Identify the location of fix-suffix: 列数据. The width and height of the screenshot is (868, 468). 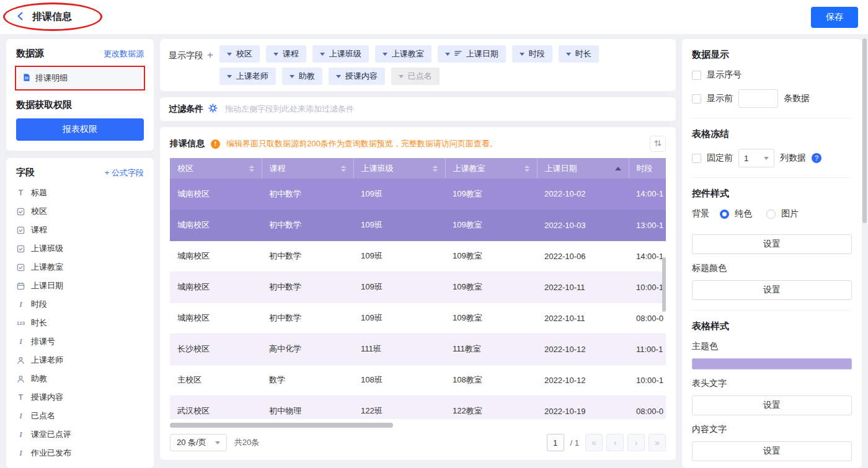
(793, 158).